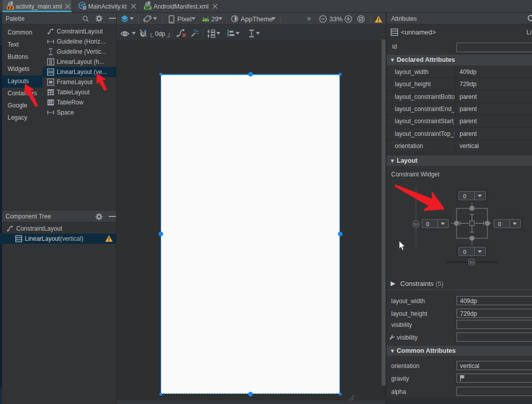 The height and width of the screenshot is (404, 532). Describe the element at coordinates (160, 34) in the screenshot. I see `svg-text: 0dp` at that location.